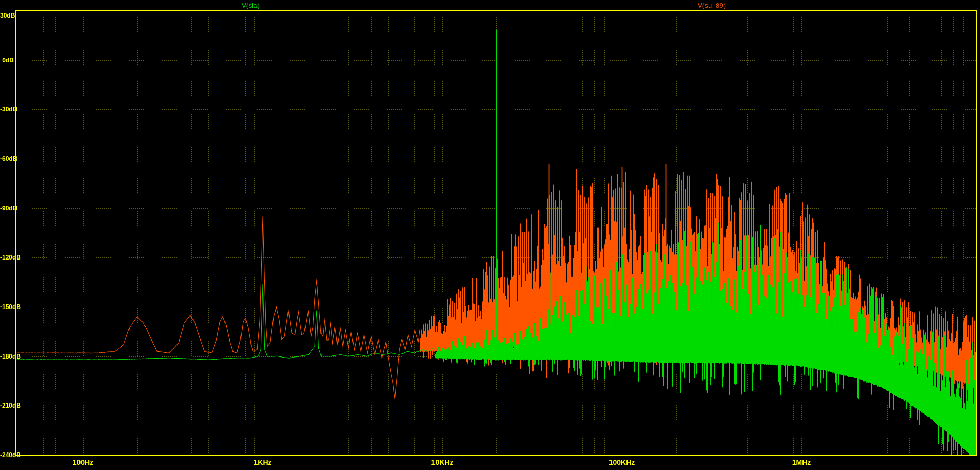  What do you see at coordinates (7, 15) in the screenshot?
I see `y-axis-tick-label: 30dB` at bounding box center [7, 15].